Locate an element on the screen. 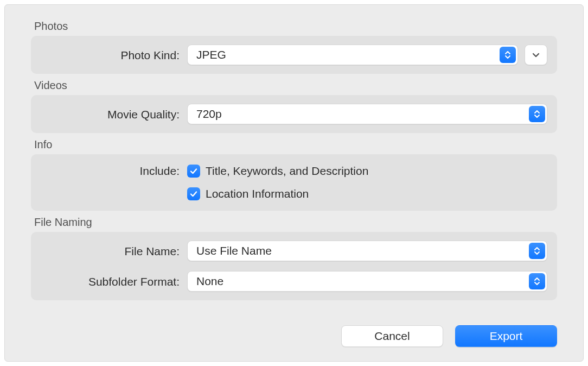 The image size is (588, 366). dialog-button-row: Cancel Export is located at coordinates (449, 336).